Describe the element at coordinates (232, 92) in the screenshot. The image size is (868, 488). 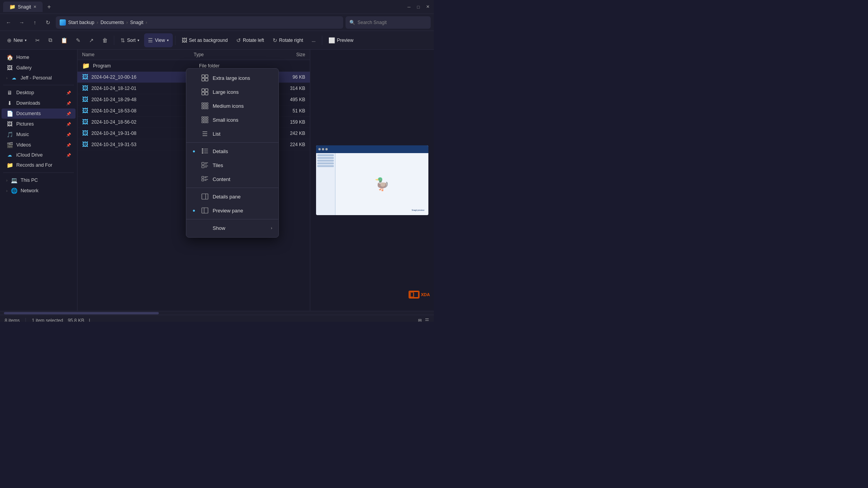
I see `menu-item-large-icons: Large icons` at that location.